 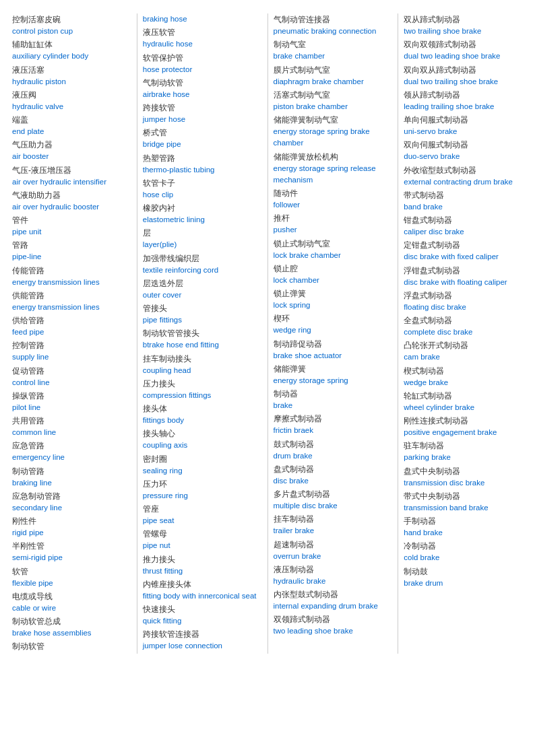 What do you see at coordinates (464, 145) in the screenshot?
I see `chinese-term: 双向伺服式制动器` at bounding box center [464, 145].